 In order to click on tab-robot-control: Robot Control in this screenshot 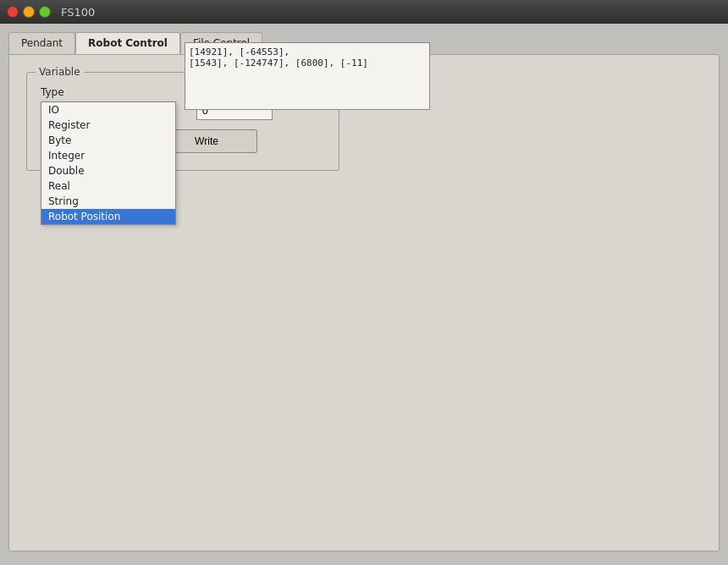, I will do `click(128, 43)`.